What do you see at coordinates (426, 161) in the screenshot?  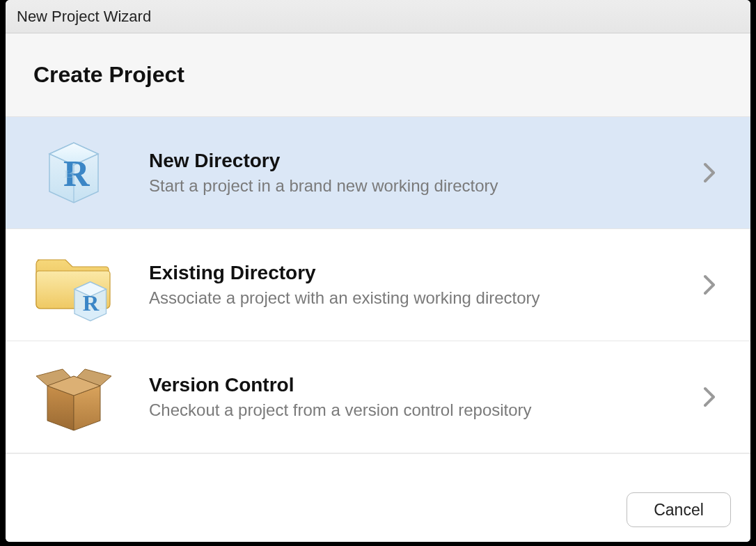 I see `option-title: New Directory` at bounding box center [426, 161].